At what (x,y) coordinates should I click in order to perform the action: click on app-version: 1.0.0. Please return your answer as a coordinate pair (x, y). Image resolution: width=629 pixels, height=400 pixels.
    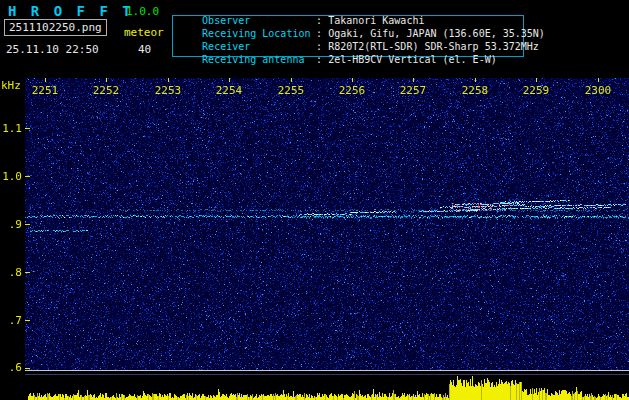
    Looking at the image, I should click on (142, 12).